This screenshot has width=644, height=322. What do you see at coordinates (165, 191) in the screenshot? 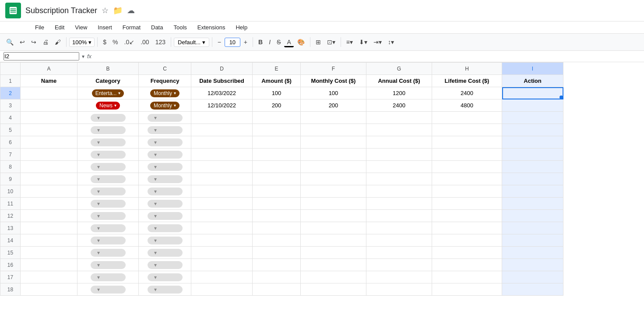
I see `cell-c10: ▾` at bounding box center [165, 191].